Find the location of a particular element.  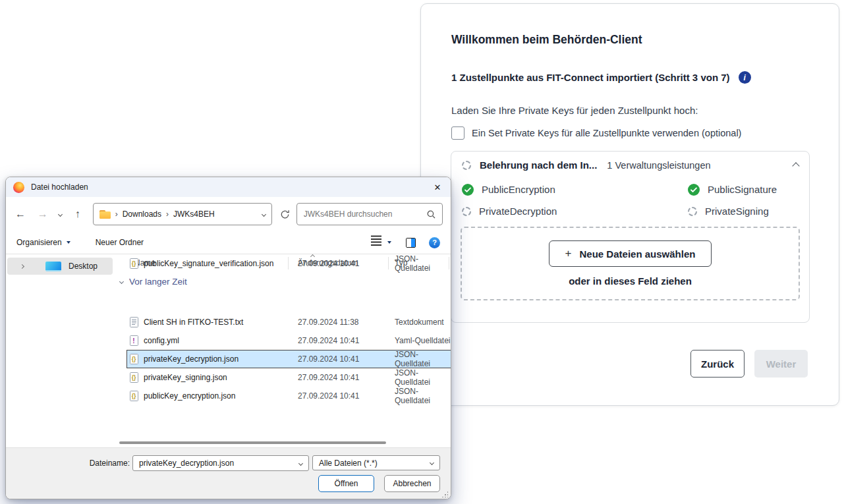

one-set-checkbox is located at coordinates (458, 133).